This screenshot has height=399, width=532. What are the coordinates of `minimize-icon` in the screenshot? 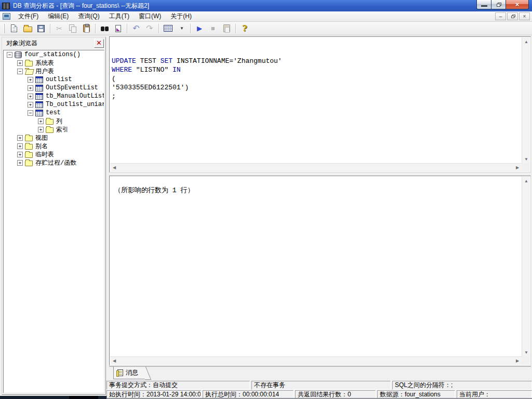 It's located at (484, 6).